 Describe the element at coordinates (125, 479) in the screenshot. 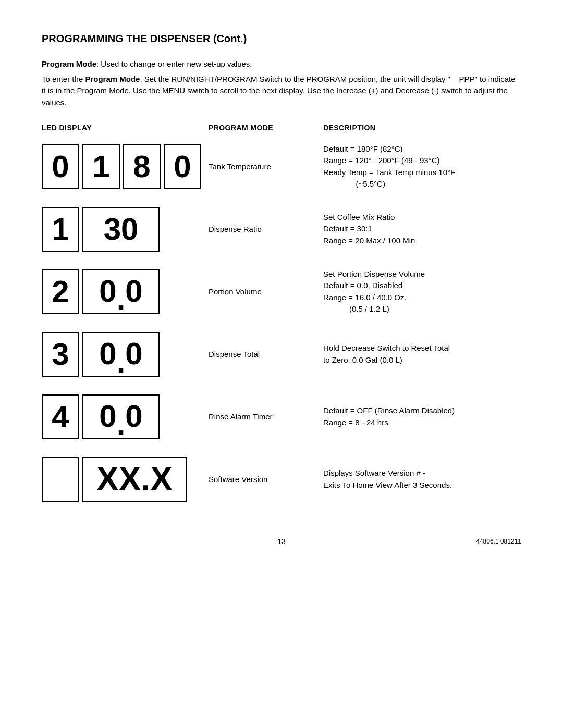

I see `led-display-row6: XX.X` at that location.